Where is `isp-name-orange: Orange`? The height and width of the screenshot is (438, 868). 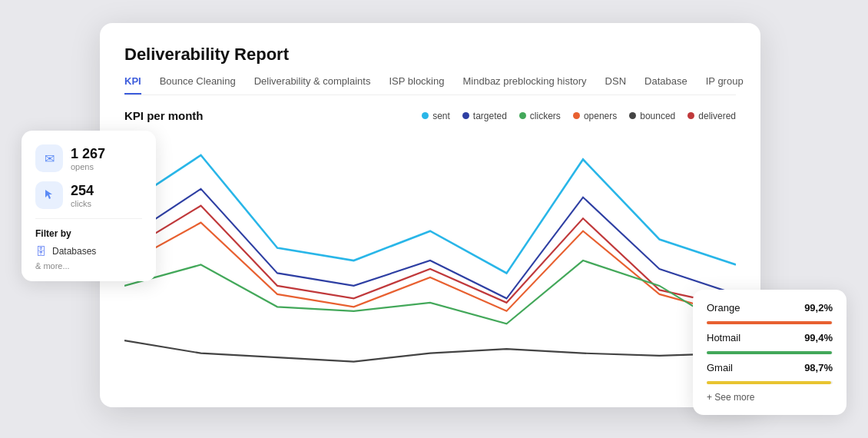 isp-name-orange: Orange is located at coordinates (724, 307).